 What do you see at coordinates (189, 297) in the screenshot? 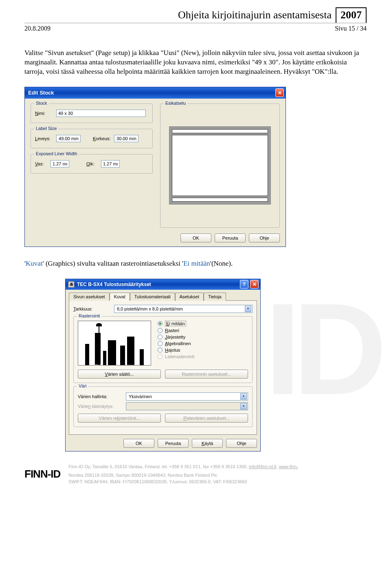
I see `tab-asetukset: Asetukset` at bounding box center [189, 297].